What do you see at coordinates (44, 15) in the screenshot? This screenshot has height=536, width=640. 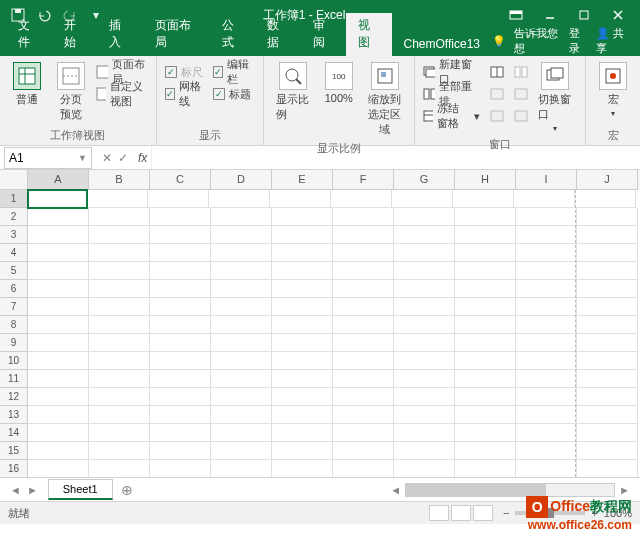 I see `undo-icon` at bounding box center [44, 15].